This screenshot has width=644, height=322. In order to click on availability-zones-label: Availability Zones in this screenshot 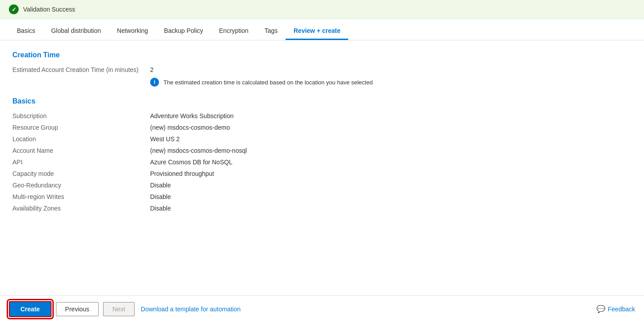, I will do `click(81, 208)`.